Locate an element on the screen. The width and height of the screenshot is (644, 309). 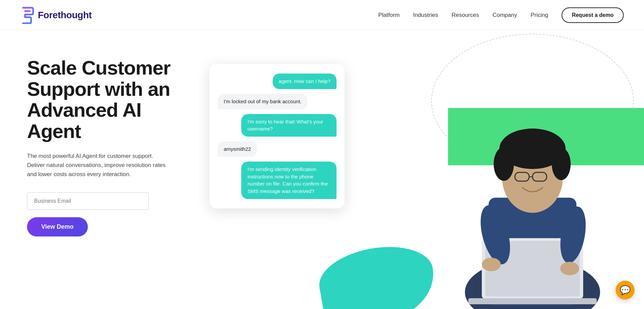
view-demo-button: View Demo is located at coordinates (57, 227).